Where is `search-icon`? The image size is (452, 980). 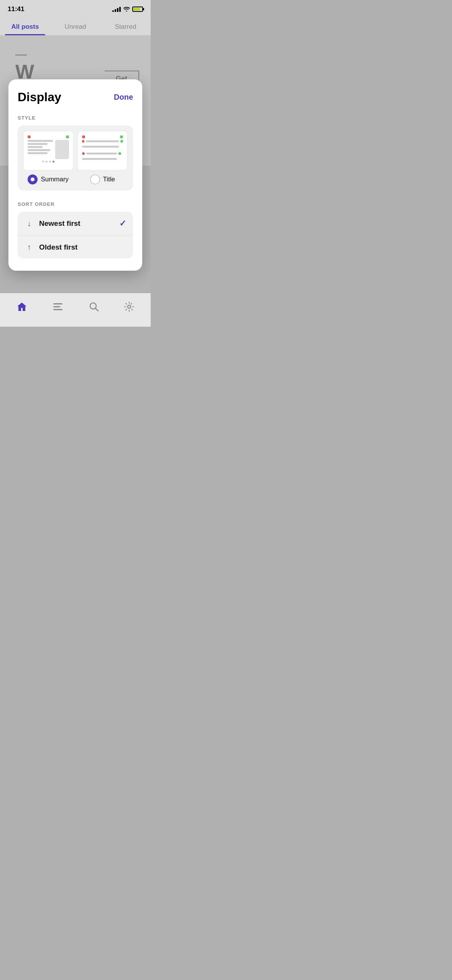
search-icon is located at coordinates (94, 307).